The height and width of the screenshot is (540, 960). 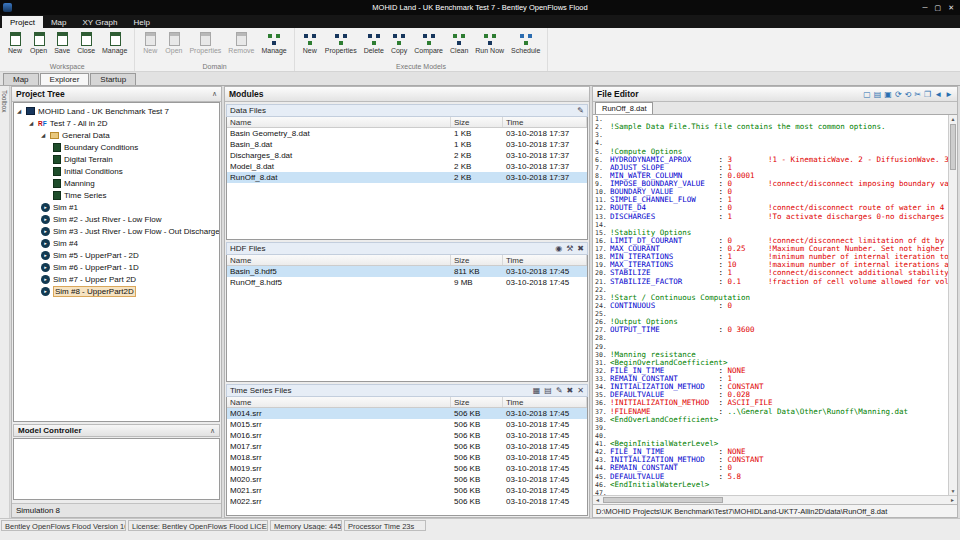 What do you see at coordinates (888, 94) in the screenshot?
I see `save-file-icon: ▣` at bounding box center [888, 94].